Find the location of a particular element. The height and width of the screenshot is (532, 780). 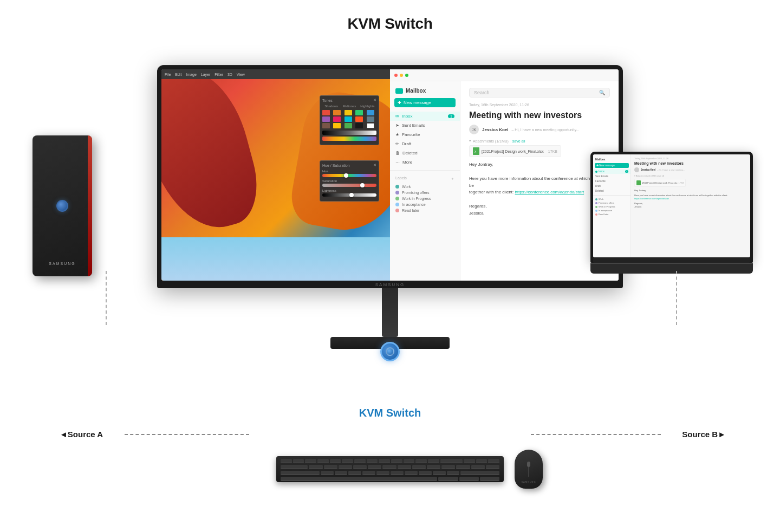

laptop-sidebar-favourite: Favourite is located at coordinates (612, 181).